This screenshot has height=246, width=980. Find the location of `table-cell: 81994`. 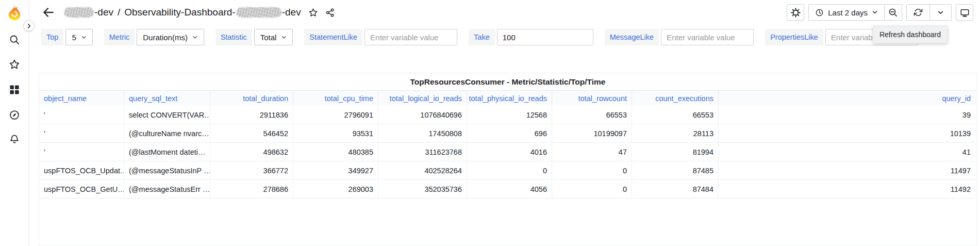

table-cell: 81994 is located at coordinates (675, 152).